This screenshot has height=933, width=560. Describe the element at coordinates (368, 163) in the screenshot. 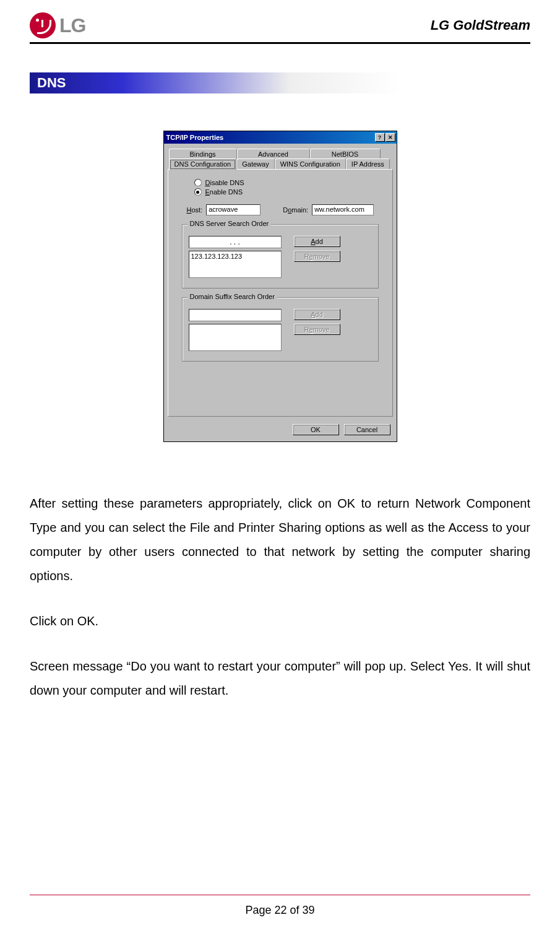

I see `tab-ip-address: IP Address` at that location.